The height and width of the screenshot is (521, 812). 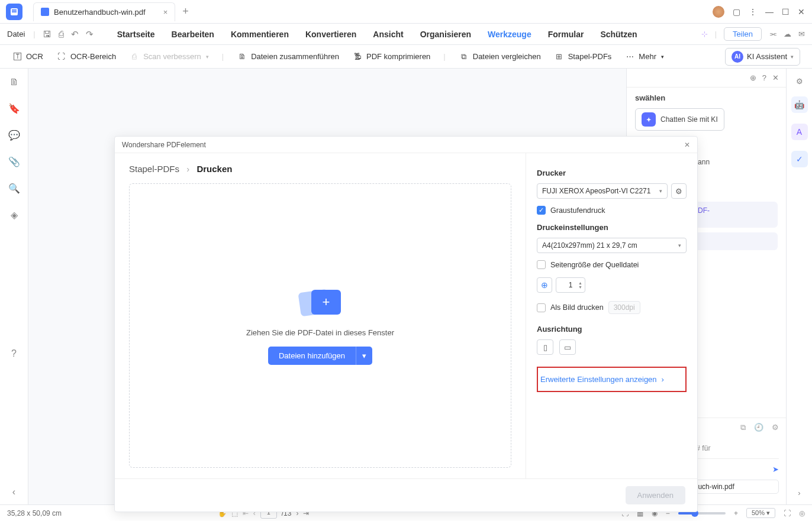 I want to click on tool-compress-label: PDF komprimieren, so click(x=398, y=57).